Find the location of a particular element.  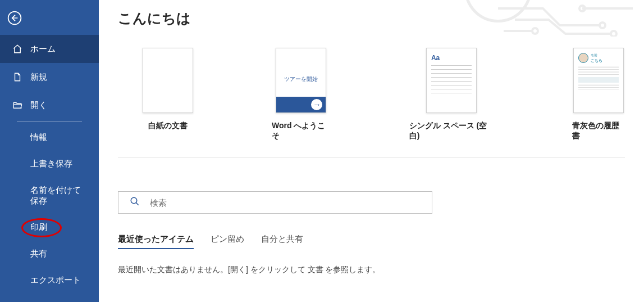

sidebar-label: ホーム is located at coordinates (43, 49).